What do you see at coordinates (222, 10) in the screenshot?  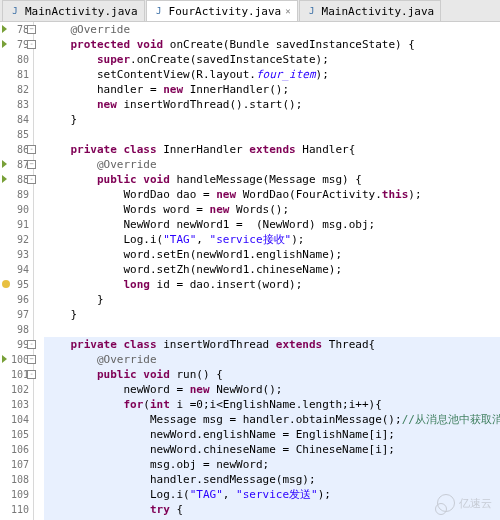 I see `editor-tab: JFourActivity.java✕` at bounding box center [222, 10].